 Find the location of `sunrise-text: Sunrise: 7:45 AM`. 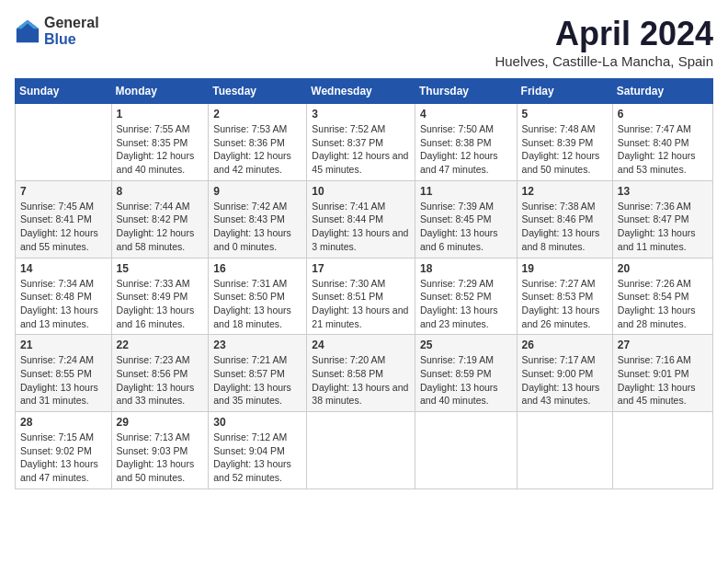

sunrise-text: Sunrise: 7:45 AM is located at coordinates (63, 206).